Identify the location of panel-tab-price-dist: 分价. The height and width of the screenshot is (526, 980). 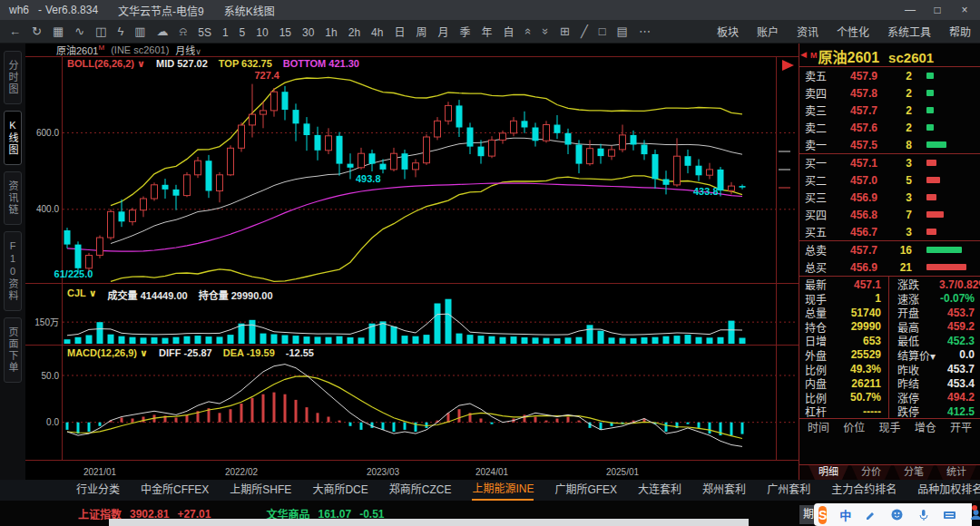
(871, 472).